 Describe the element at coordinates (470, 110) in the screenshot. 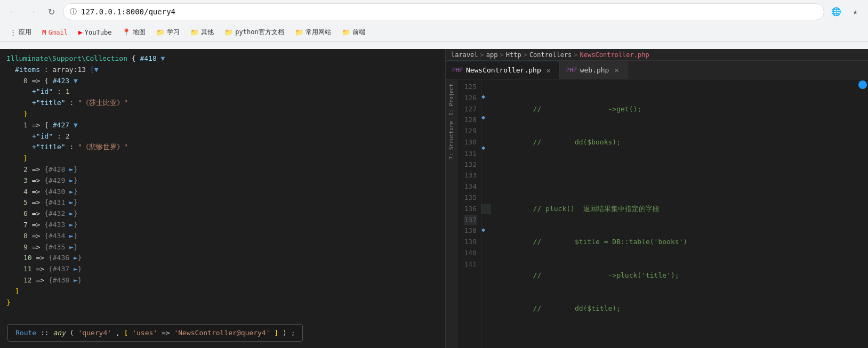

I see `ln-127: 127` at that location.